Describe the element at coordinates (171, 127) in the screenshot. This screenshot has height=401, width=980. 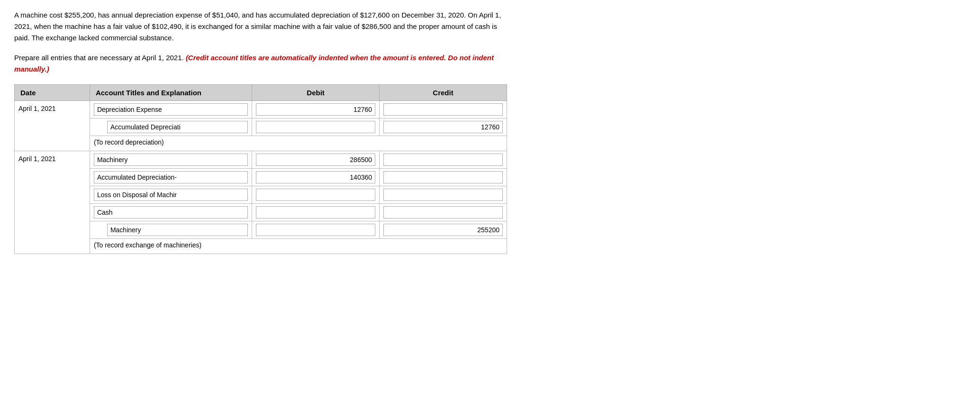
I see `entry1-account2` at that location.